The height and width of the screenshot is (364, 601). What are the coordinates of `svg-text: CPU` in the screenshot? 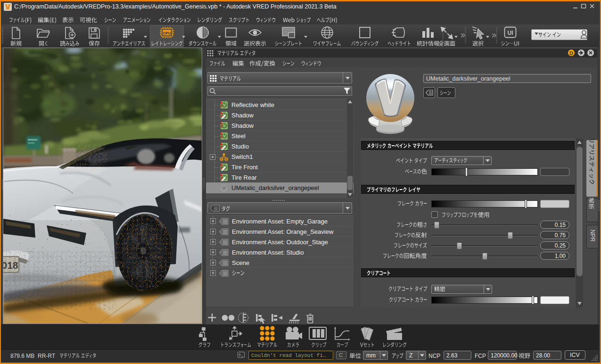 It's located at (167, 33).